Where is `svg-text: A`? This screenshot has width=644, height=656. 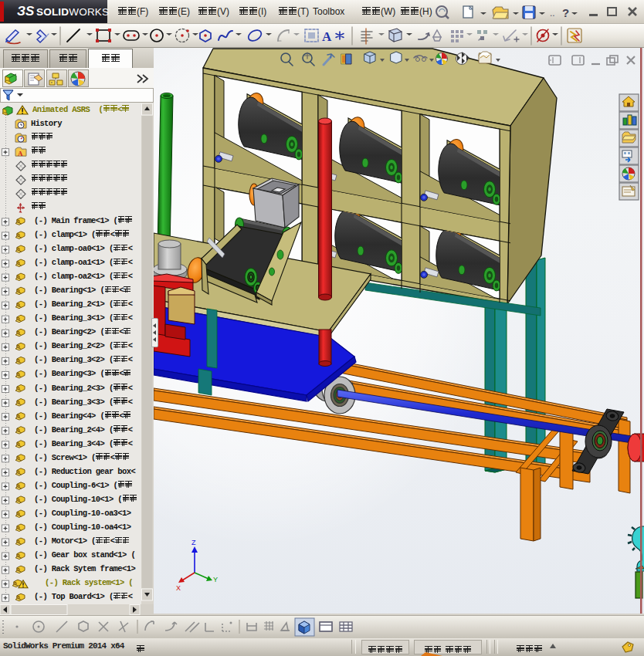 svg-text: A is located at coordinates (327, 37).